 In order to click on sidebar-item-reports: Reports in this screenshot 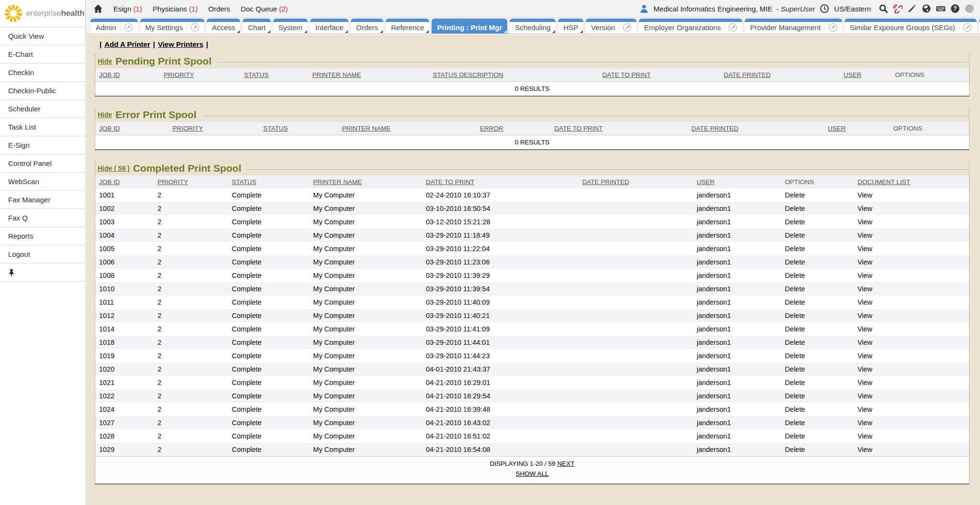, I will do `click(43, 236)`.